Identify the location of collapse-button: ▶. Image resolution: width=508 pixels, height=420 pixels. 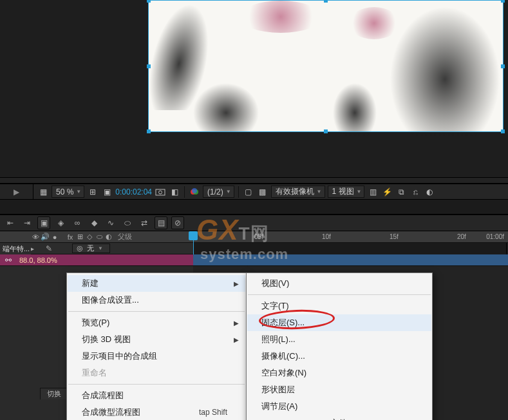
(17, 192).